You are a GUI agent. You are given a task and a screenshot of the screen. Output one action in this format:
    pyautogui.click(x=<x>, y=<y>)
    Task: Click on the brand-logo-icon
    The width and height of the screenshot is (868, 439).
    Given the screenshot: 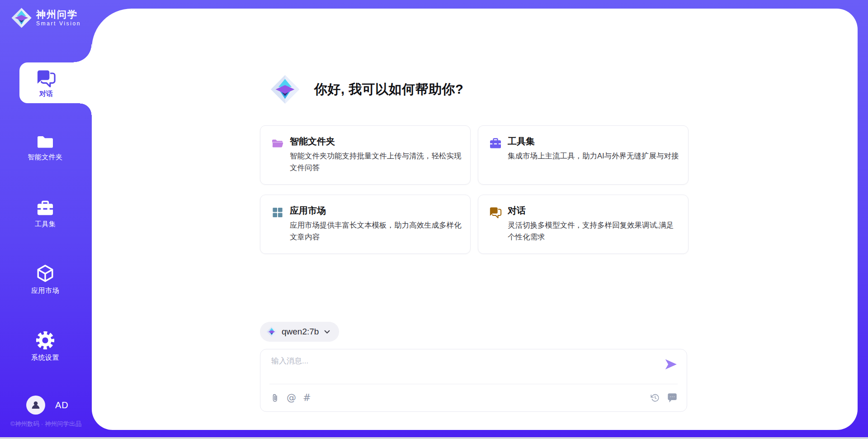 What is the action you would take?
    pyautogui.click(x=22, y=18)
    